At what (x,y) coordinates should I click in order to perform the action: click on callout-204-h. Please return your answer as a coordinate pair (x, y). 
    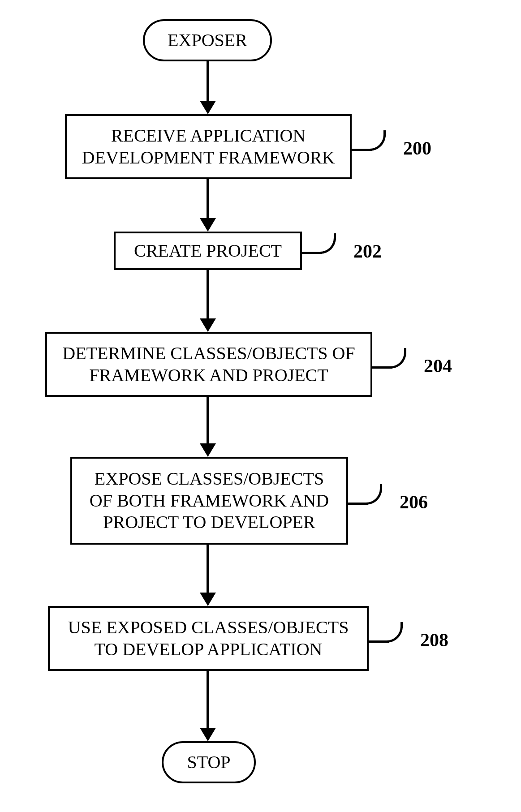
    Looking at the image, I should click on (383, 367).